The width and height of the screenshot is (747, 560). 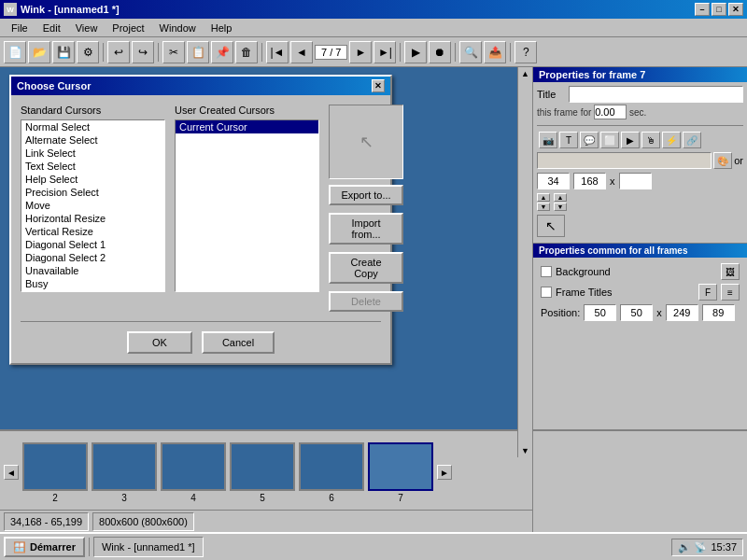 What do you see at coordinates (569, 140) in the screenshot?
I see `frame-icon-2: T` at bounding box center [569, 140].